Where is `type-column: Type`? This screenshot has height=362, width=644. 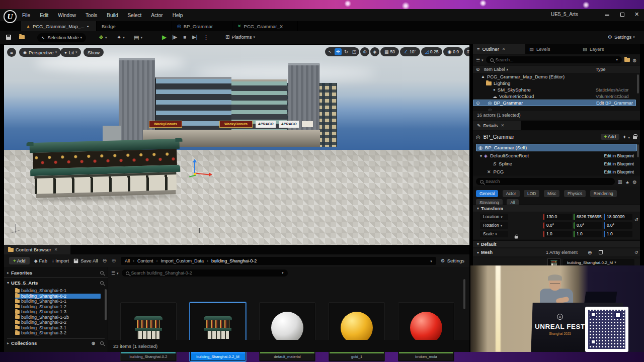 type-column: Type is located at coordinates (601, 69).